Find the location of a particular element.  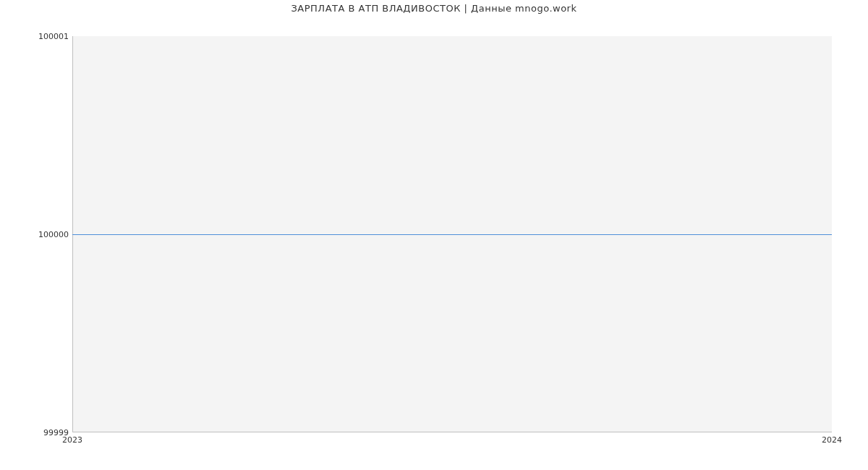

x-tick-label: 2024 is located at coordinates (832, 440).